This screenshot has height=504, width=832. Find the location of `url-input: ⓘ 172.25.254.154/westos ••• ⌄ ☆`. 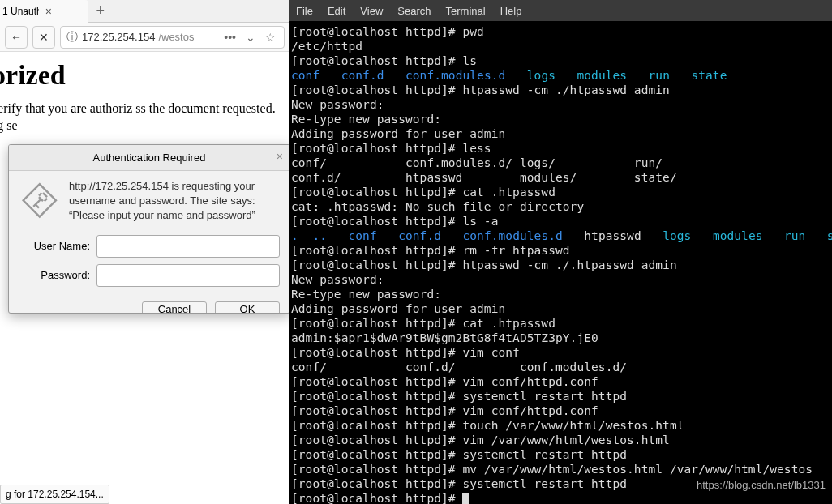

url-input: ⓘ 172.25.254.154/westos ••• ⌄ ☆ is located at coordinates (172, 37).